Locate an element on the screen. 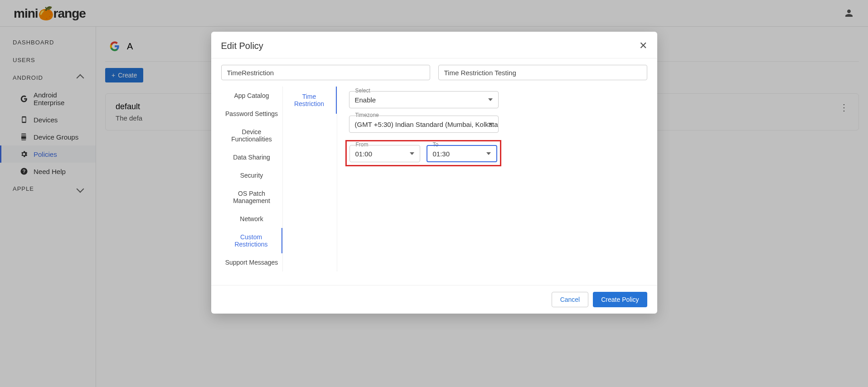 The height and width of the screenshot is (387, 868). cat-os-patch: OS Patch Management is located at coordinates (252, 197).